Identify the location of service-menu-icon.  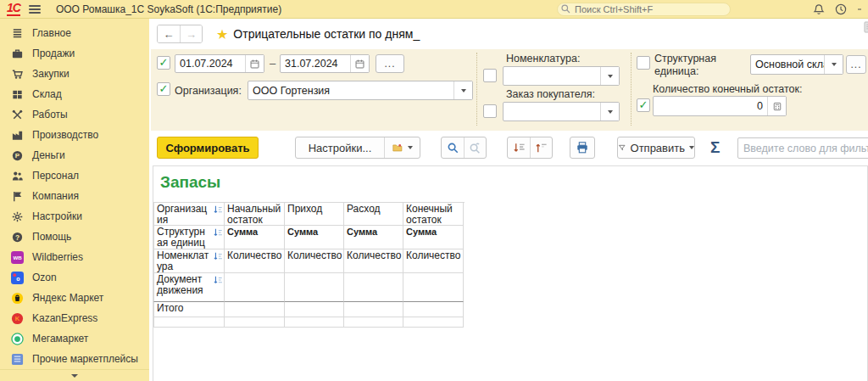
(859, 9).